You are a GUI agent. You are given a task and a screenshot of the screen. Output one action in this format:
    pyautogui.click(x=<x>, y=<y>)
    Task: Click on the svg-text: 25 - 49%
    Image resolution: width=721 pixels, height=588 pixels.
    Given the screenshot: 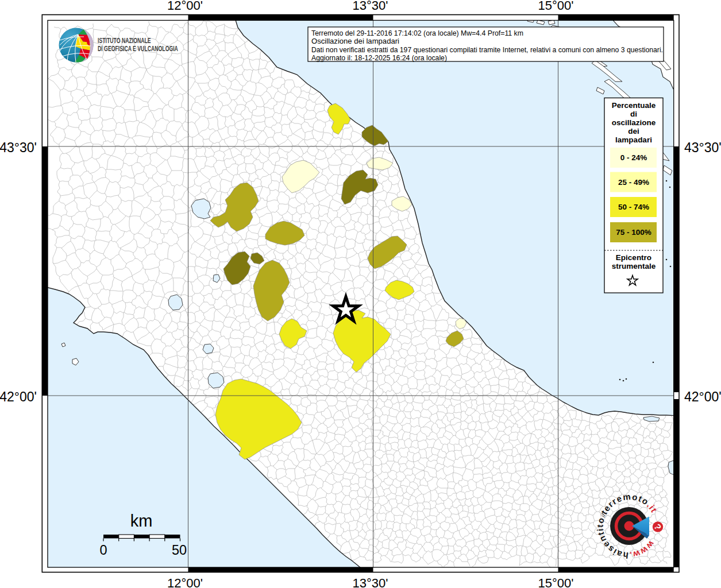 What is the action you would take?
    pyautogui.click(x=634, y=183)
    